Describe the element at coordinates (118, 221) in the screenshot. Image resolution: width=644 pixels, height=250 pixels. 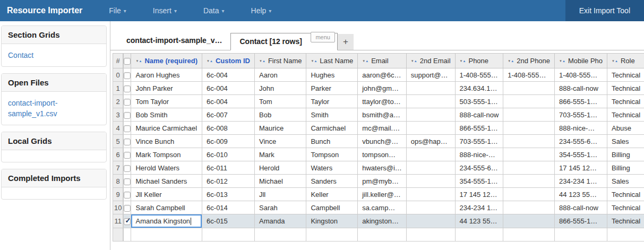
I see `row-number: 11` at that location.